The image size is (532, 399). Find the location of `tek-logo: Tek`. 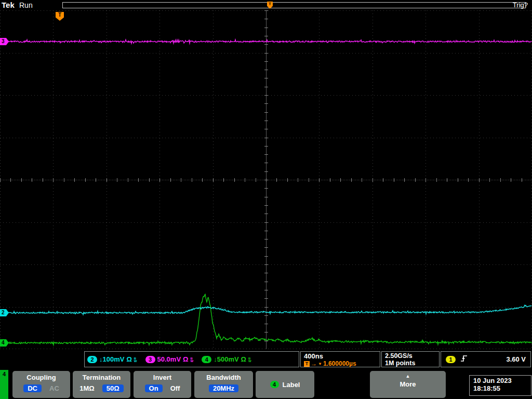

tek-logo: Tek is located at coordinates (8, 5).